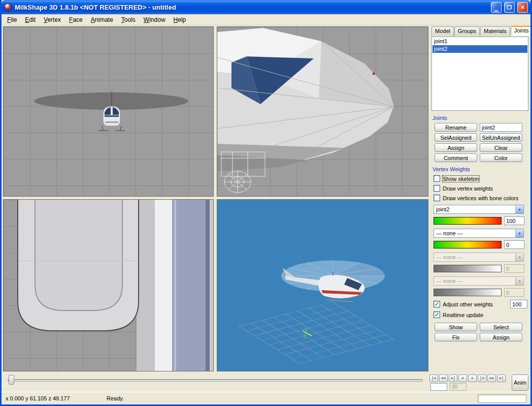 This screenshot has width=532, height=406. What do you see at coordinates (482, 304) in the screenshot?
I see `adjust-other-weights-row: ✓ Adjust other weights` at bounding box center [482, 304].